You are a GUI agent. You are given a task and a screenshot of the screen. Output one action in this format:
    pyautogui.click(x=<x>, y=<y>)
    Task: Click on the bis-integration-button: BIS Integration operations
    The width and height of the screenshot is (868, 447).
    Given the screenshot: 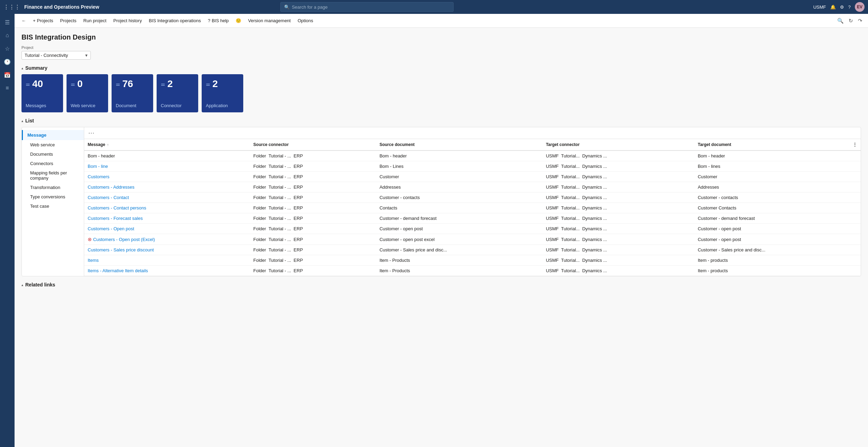 What is the action you would take?
    pyautogui.click(x=175, y=21)
    